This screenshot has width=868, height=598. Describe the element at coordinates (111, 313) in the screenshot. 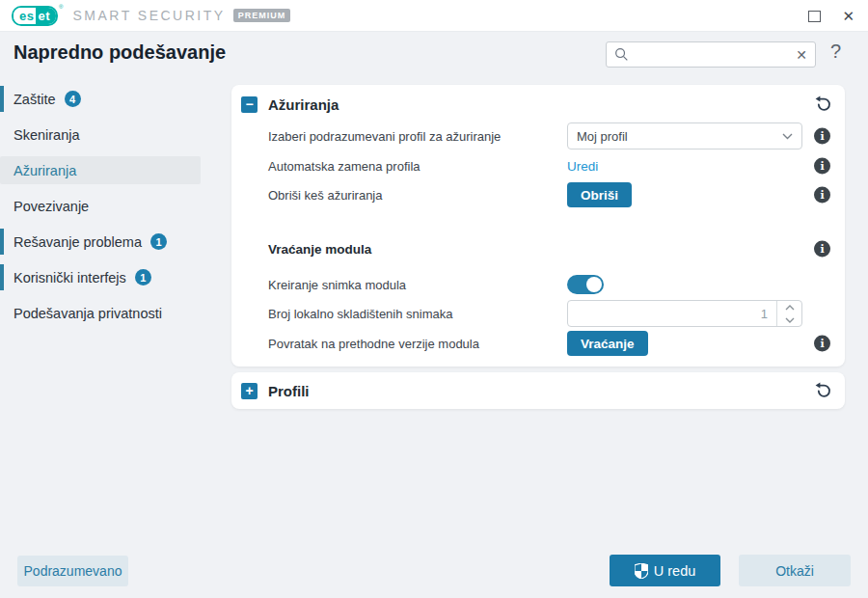

I see `sidebar-item-podesavanja-privatnosti: Podešavanja privatnosti` at that location.